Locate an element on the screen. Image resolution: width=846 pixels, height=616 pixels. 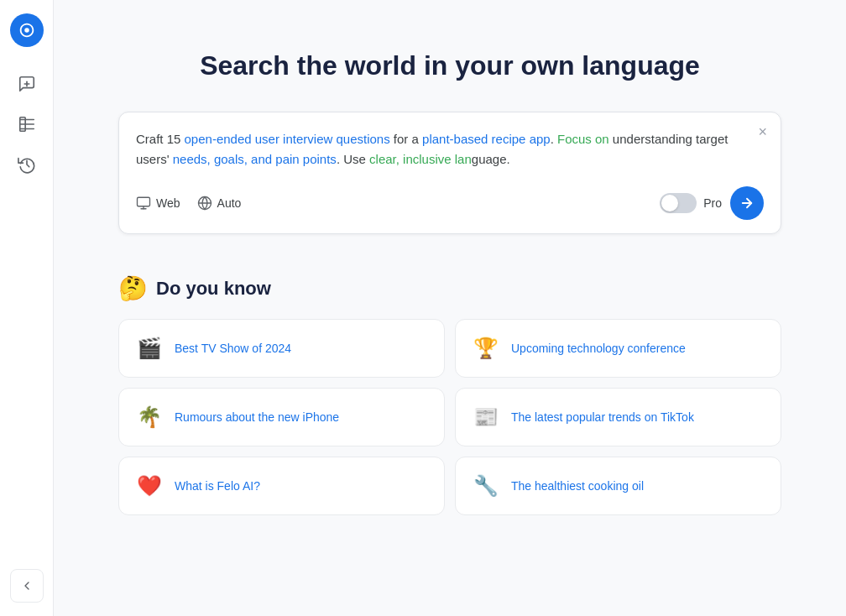
search-right: Pro is located at coordinates (712, 203).